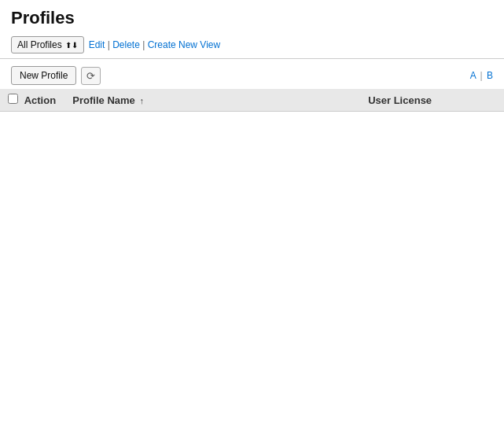 Image resolution: width=504 pixels, height=424 pixels. What do you see at coordinates (32, 101) in the screenshot?
I see `col-header-checkbox: Action` at bounding box center [32, 101].